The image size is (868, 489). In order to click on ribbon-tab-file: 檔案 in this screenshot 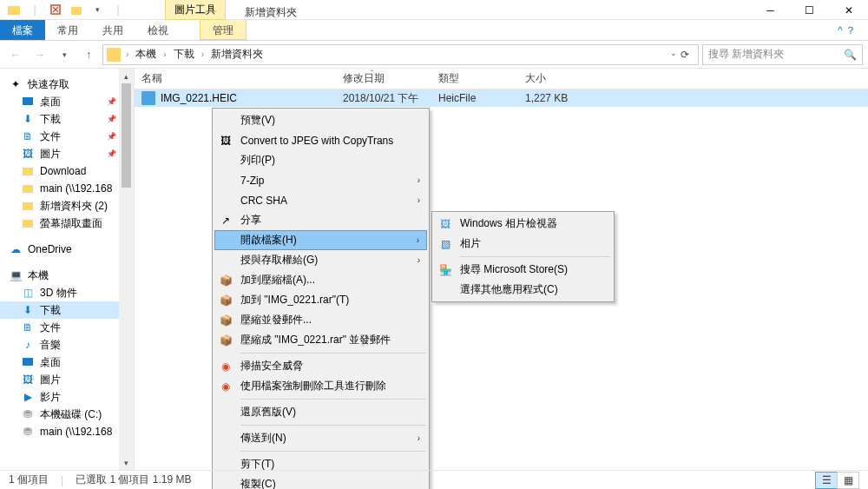, I will do `click(23, 30)`.